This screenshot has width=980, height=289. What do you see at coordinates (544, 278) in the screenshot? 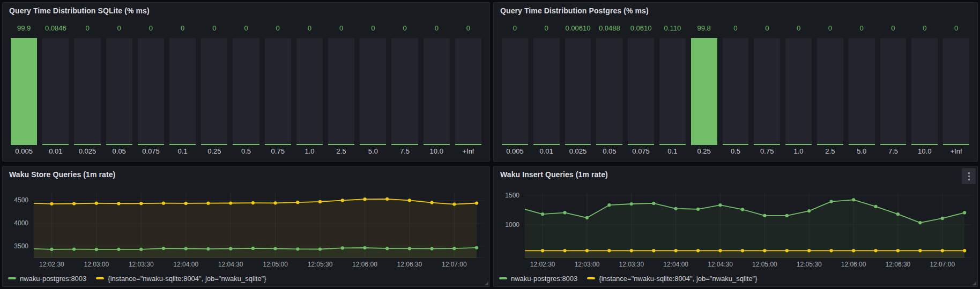
I see `legend-label: nwaku-postgres:8003` at bounding box center [544, 278].